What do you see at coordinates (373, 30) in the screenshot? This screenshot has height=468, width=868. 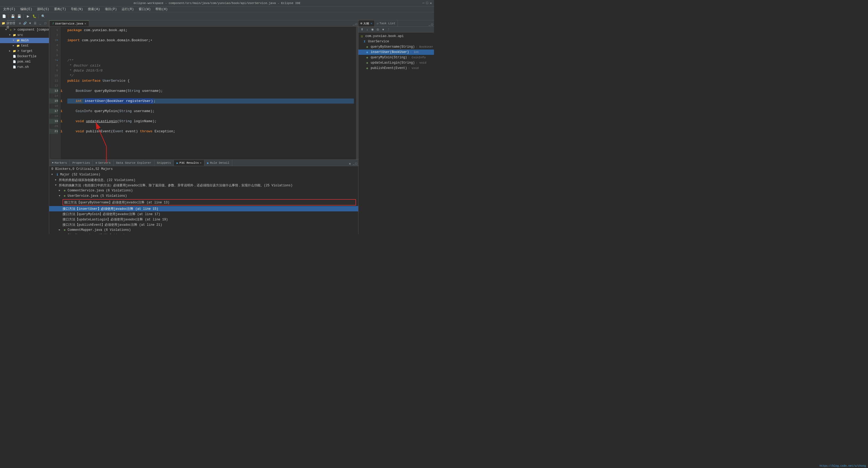 I see `outline-hide-btn: ◉` at bounding box center [373, 30].